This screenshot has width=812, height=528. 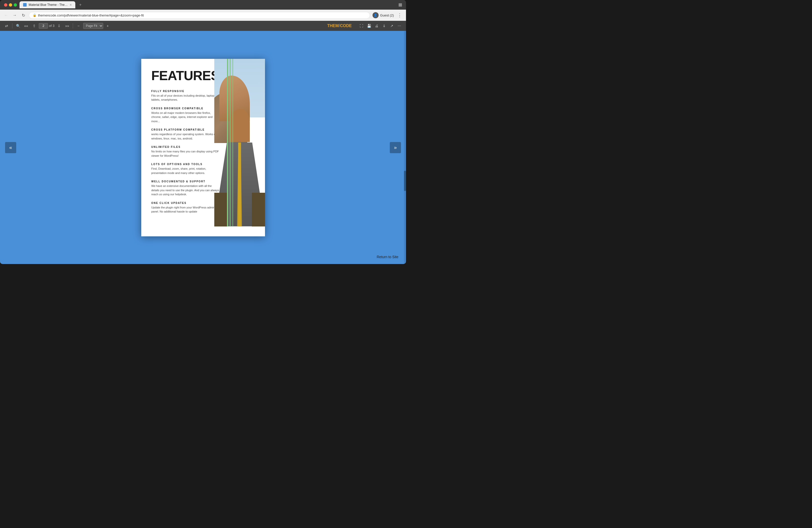 What do you see at coordinates (186, 171) in the screenshot?
I see `feature-desc-5: Find, Download, zoom, share, print, rota…` at bounding box center [186, 171].